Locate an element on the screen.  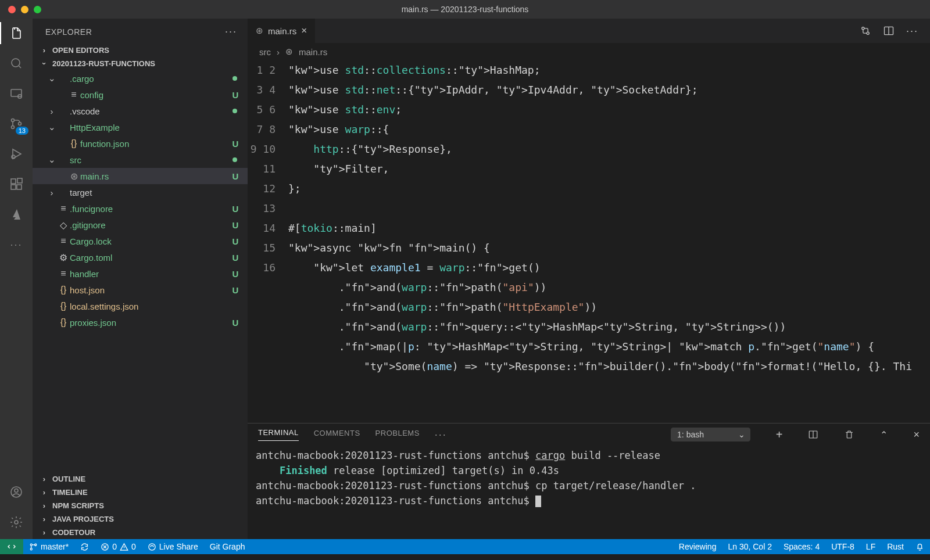
file-tree-item: ›target is located at coordinates (140, 192).